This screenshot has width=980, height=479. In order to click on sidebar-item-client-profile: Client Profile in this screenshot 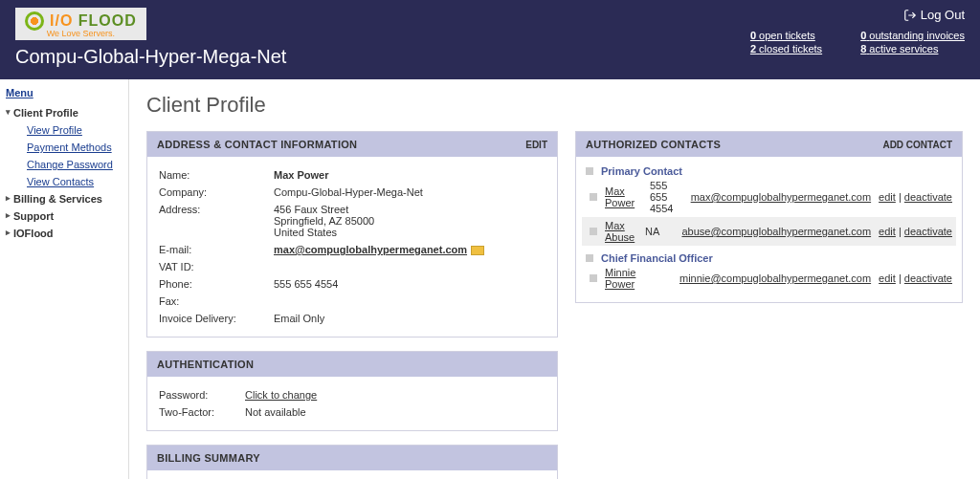, I will do `click(64, 113)`.